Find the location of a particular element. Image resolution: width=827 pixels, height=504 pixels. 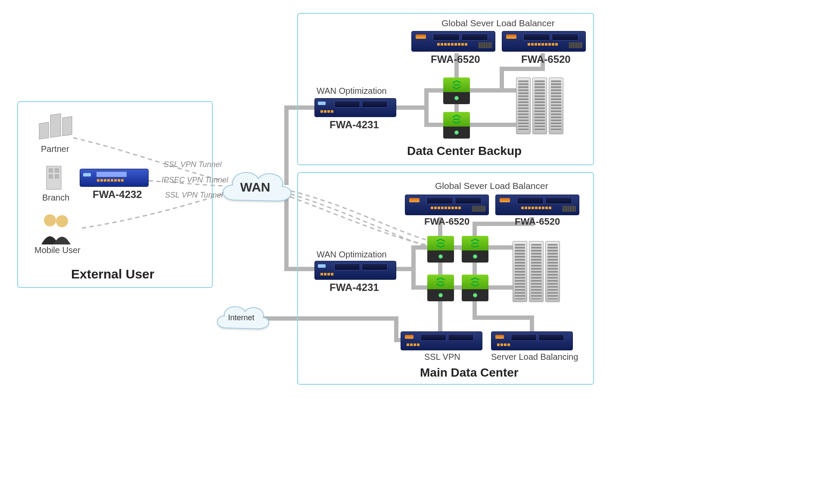

backup-gslb-title: Global Sever Load Balancer is located at coordinates (498, 23).